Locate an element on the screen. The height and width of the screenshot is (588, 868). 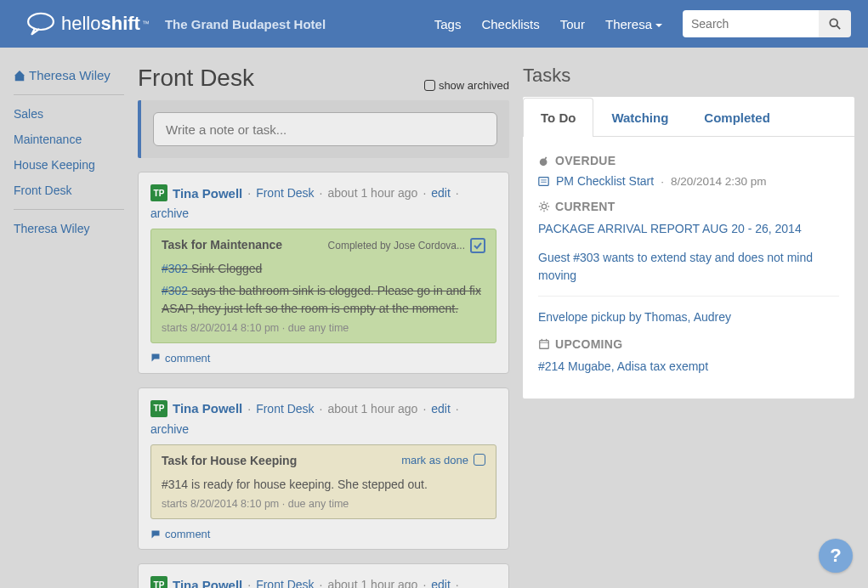
sidebar-item-sales: Sales is located at coordinates (69, 114).